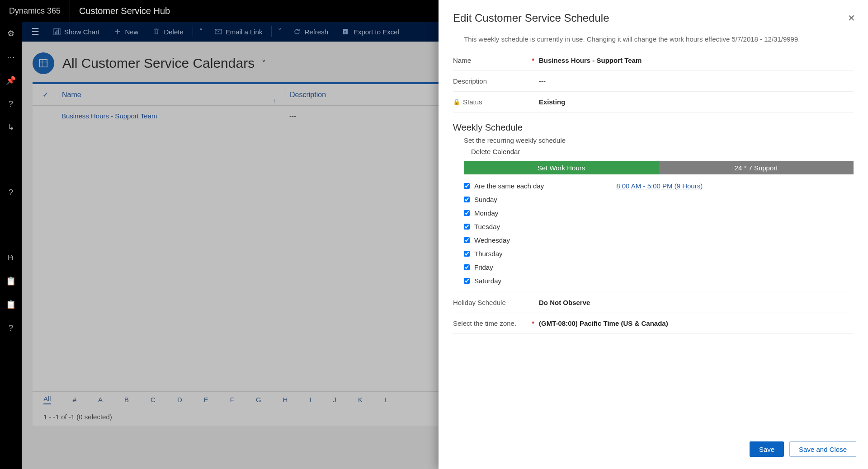  Describe the element at coordinates (467, 227) in the screenshot. I see `day-checkbox-tuesday` at that location.